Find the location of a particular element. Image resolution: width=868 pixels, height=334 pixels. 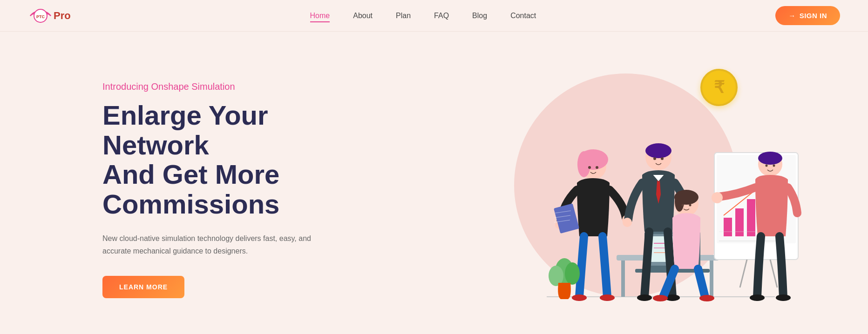

hero-title: Enlarge Your Network And Get More Commis… is located at coordinates (237, 160).